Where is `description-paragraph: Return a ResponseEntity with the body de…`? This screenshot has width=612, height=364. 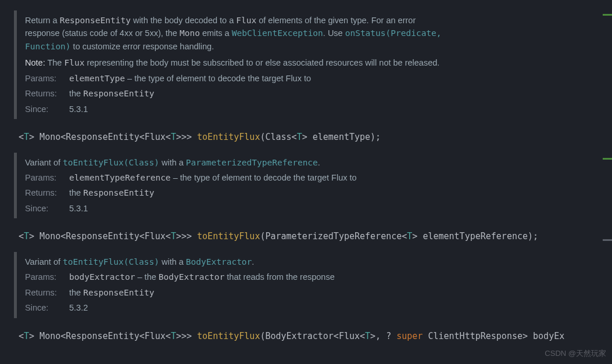
description-paragraph: Return a ResponseEntity with the body de… is located at coordinates (237, 34).